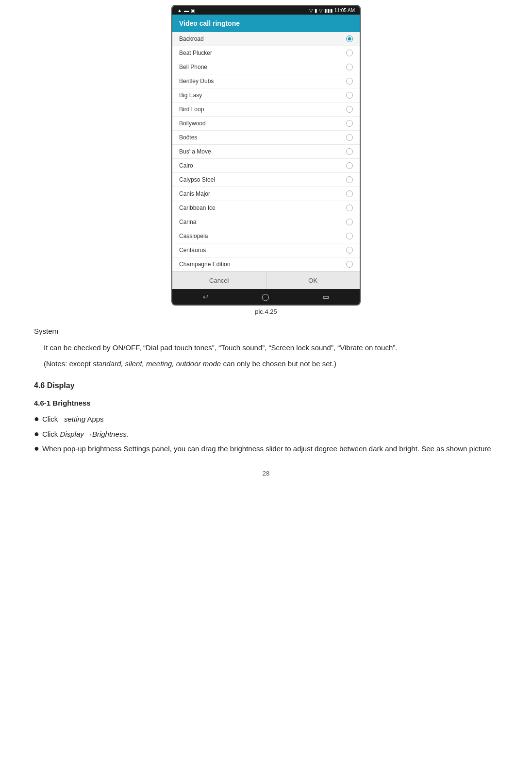 This screenshot has height=784, width=532. I want to click on ringtone-name: Centaurus, so click(192, 250).